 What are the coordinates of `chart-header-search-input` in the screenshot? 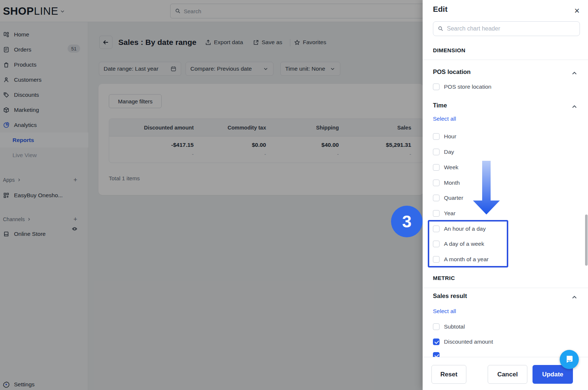 It's located at (511, 29).